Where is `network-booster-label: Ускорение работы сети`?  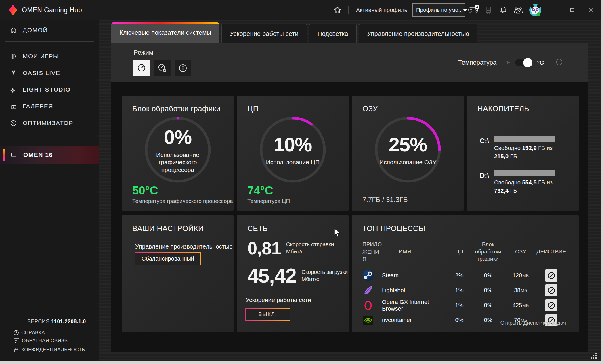
network-booster-label: Ускорение работы сети is located at coordinates (278, 300).